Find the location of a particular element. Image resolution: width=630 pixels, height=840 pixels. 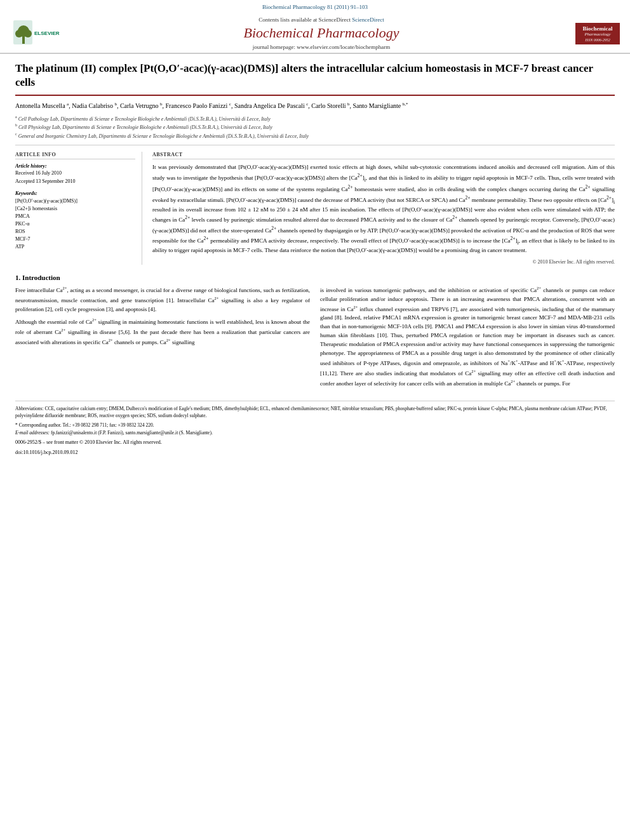

journal-title: Biochemical Pharmacology is located at coordinates (321, 33).